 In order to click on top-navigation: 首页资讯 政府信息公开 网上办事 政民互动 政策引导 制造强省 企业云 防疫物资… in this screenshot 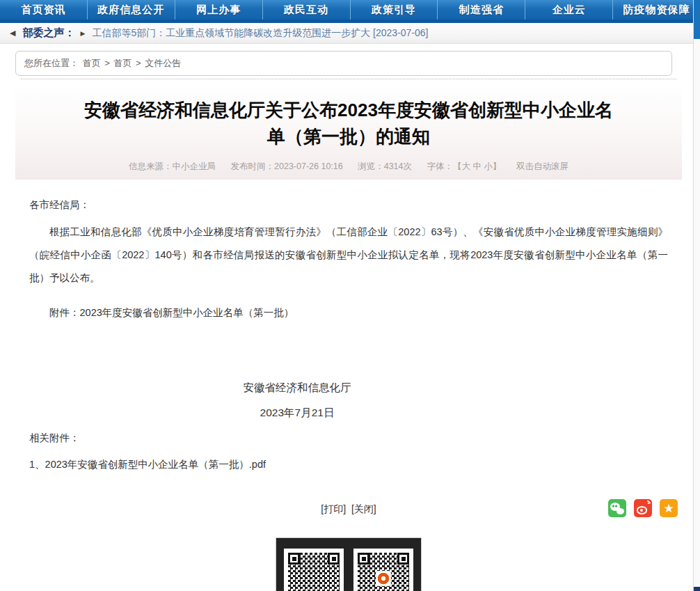, I will do `click(350, 10)`.